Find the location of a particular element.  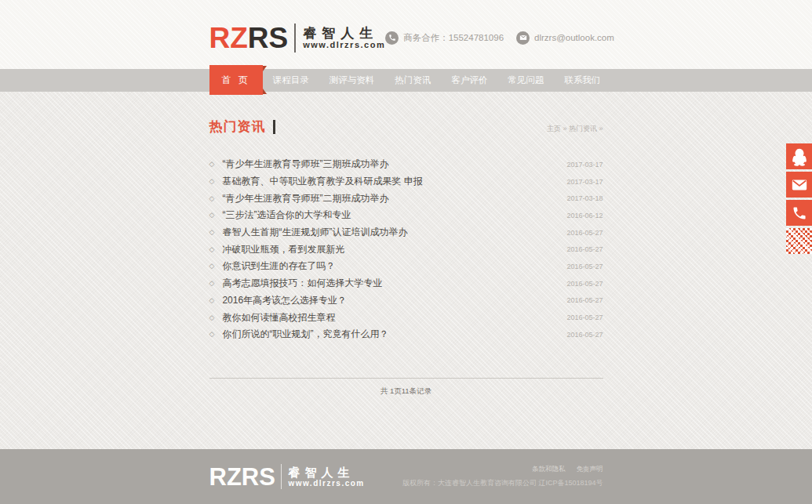

list-divider is located at coordinates (406, 378).